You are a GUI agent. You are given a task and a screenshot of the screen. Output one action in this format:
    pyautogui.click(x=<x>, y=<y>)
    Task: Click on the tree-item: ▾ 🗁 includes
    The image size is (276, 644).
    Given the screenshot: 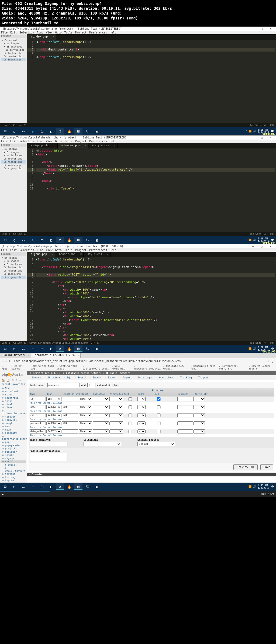 What is the action you would take?
    pyautogui.click(x=13, y=47)
    